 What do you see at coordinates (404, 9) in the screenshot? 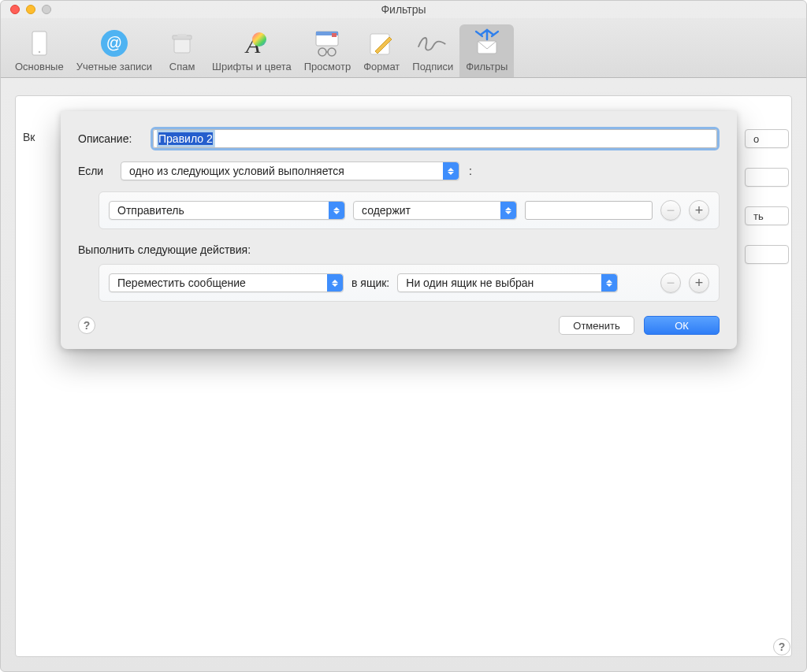
I see `window-title: Фильтры` at bounding box center [404, 9].